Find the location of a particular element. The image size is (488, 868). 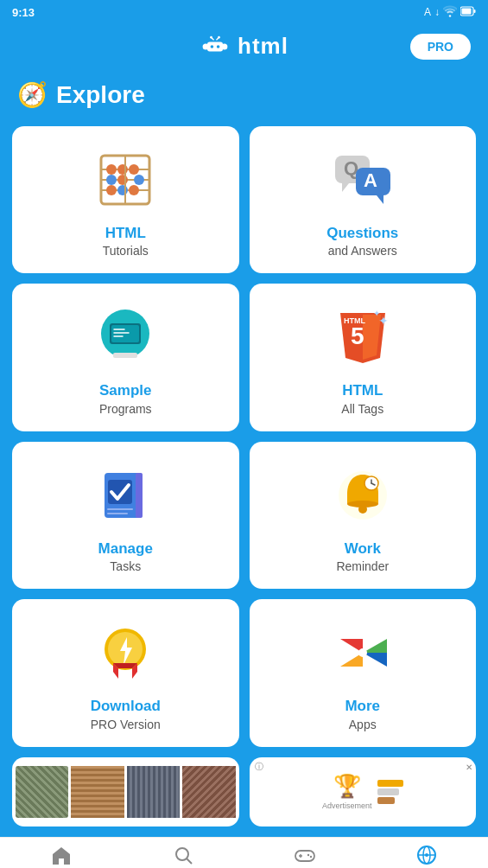

questions-label-primary: Questions is located at coordinates (363, 233).